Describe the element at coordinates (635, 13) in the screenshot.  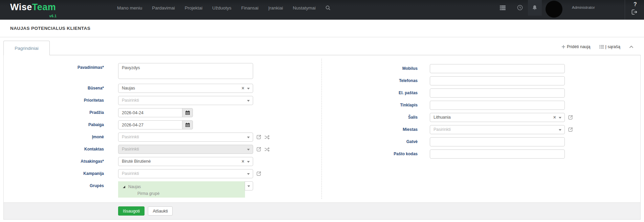
I see `logout-icon` at that location.